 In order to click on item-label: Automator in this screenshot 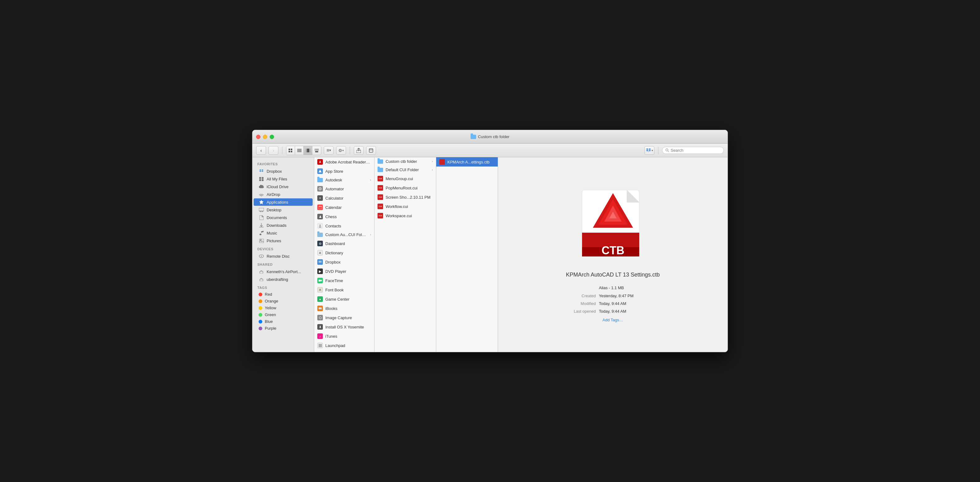, I will do `click(348, 189)`.